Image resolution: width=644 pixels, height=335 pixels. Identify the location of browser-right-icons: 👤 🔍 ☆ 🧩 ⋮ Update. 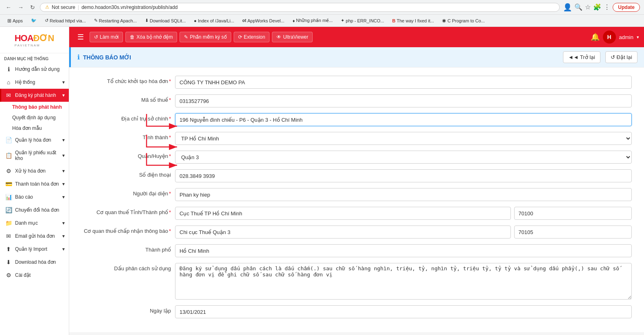
(602, 7).